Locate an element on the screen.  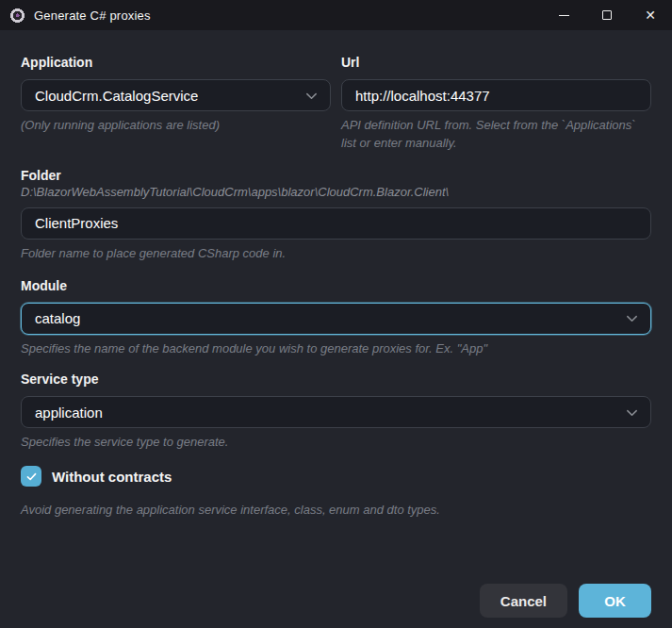
maximize-button is located at coordinates (607, 15).